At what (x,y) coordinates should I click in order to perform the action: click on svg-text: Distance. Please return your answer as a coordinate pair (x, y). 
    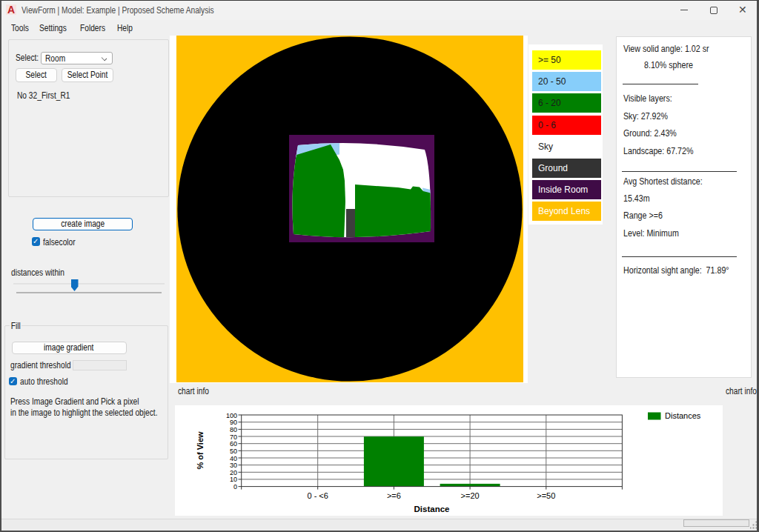
    Looking at the image, I should click on (432, 509).